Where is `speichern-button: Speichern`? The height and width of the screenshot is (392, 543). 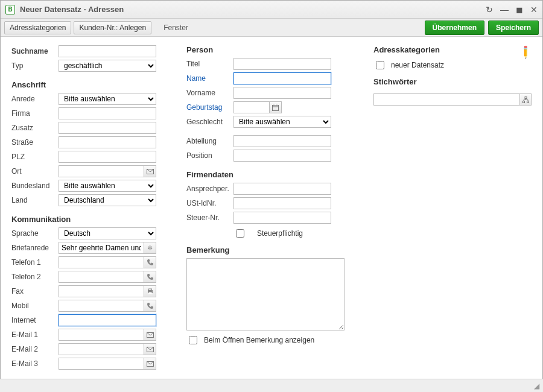
speichern-button: Speichern is located at coordinates (513, 28).